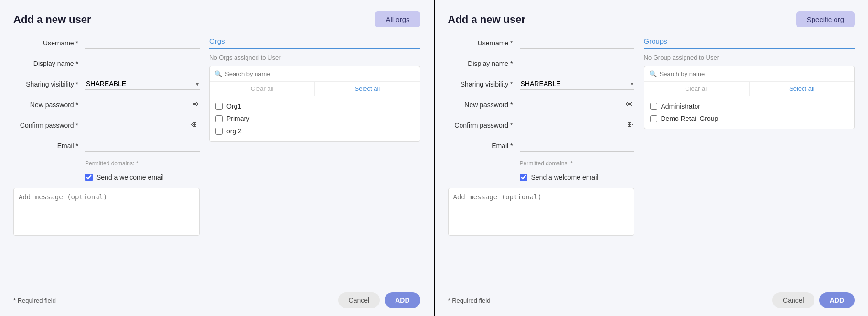 The image size is (868, 316). Describe the element at coordinates (49, 125) in the screenshot. I see `confirm-password-label-left: Confirm password *` at that location.